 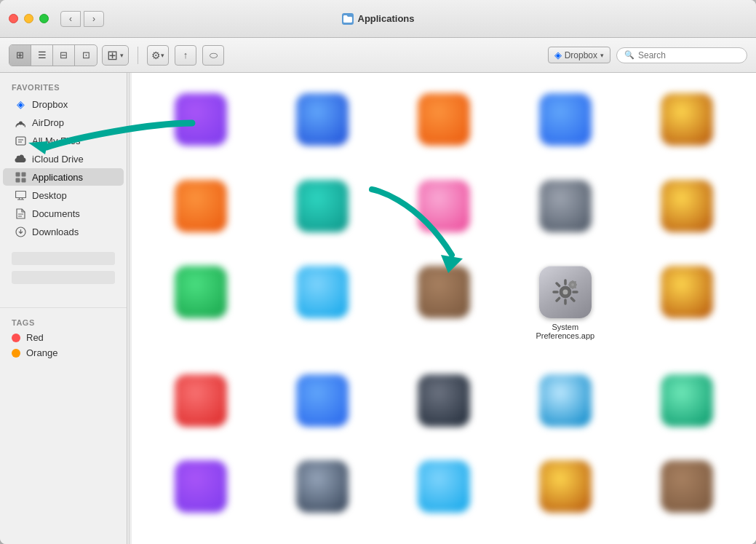 I want to click on tags-section: Tags Red Orange, so click(x=63, y=334).